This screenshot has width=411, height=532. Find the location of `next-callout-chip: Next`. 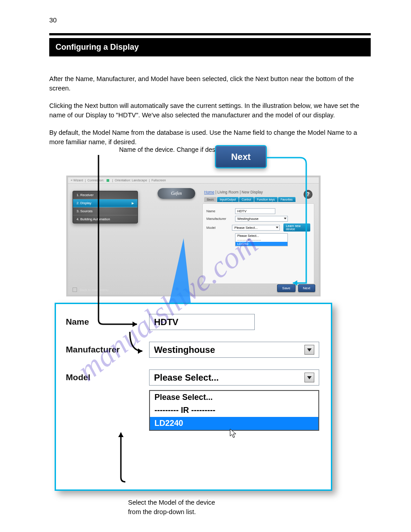

next-callout-chip: Next is located at coordinates (241, 157).